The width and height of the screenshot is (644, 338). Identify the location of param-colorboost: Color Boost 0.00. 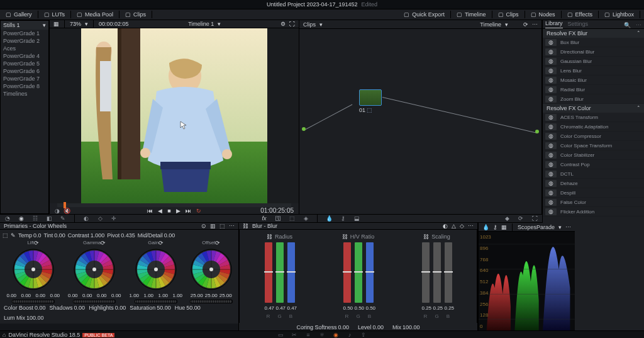
(25, 308).